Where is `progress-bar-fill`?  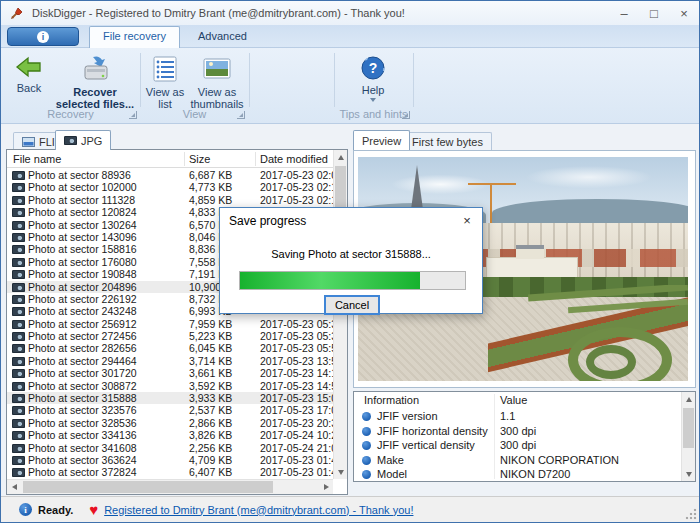
progress-bar-fill is located at coordinates (330, 280).